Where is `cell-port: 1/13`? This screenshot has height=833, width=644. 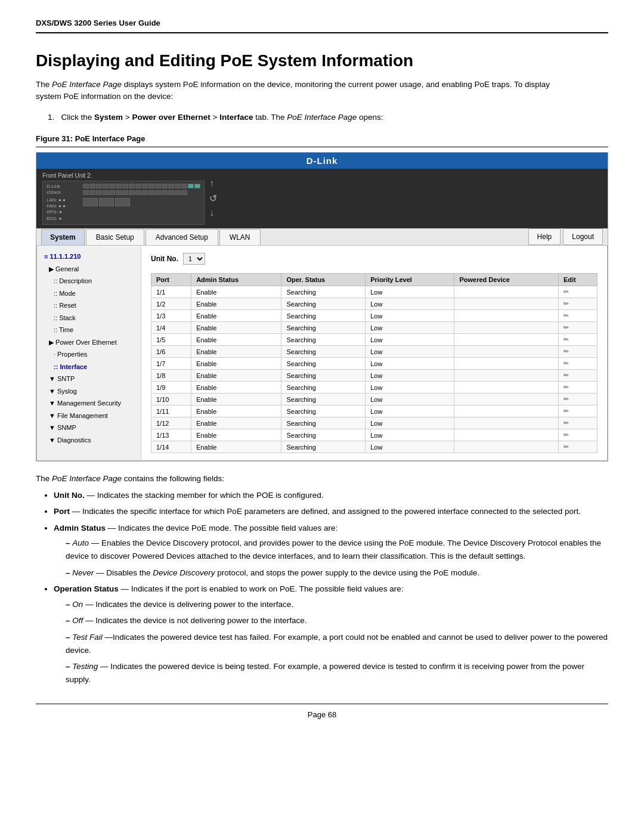
cell-port: 1/13 is located at coordinates (172, 435).